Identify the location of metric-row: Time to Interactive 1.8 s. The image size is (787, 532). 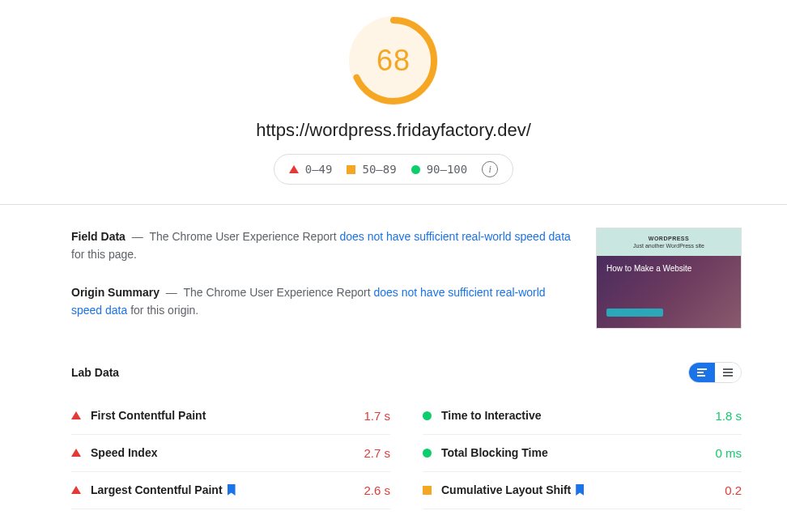
(582, 416).